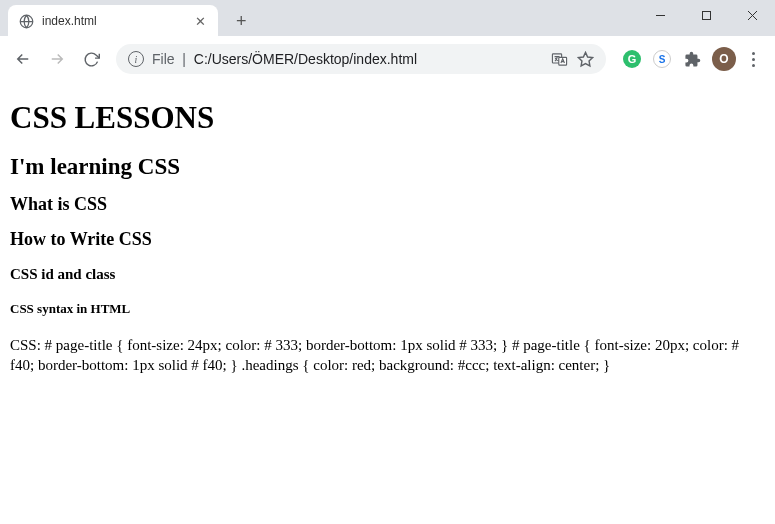  Describe the element at coordinates (347, 59) in the screenshot. I see `url-text: File | C:/Users/ÖMER/Desktop/index.html` at that location.